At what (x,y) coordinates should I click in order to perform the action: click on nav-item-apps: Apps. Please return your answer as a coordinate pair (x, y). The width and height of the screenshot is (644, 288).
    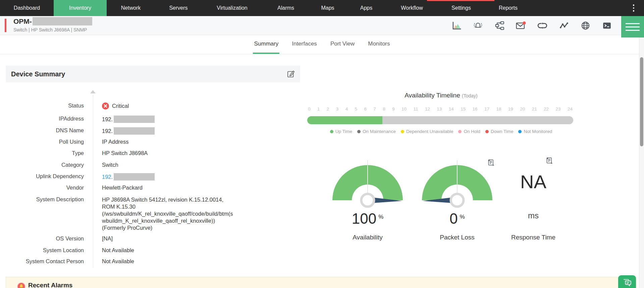
    Looking at the image, I should click on (366, 8).